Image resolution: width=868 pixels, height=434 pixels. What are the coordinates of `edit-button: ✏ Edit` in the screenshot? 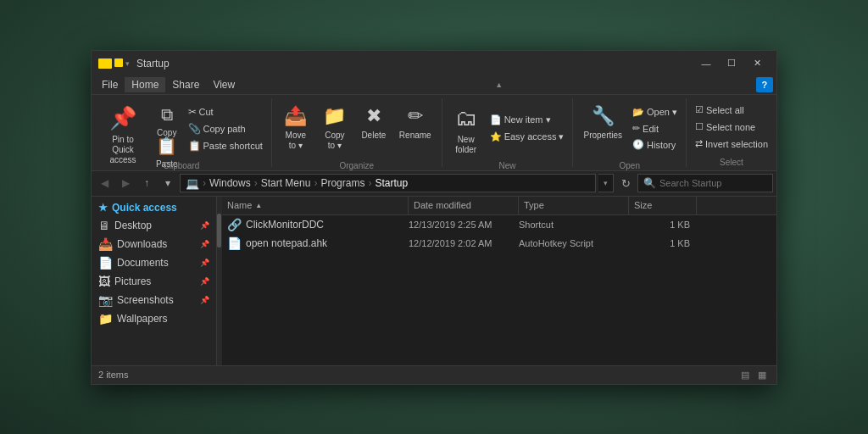 It's located at (654, 129).